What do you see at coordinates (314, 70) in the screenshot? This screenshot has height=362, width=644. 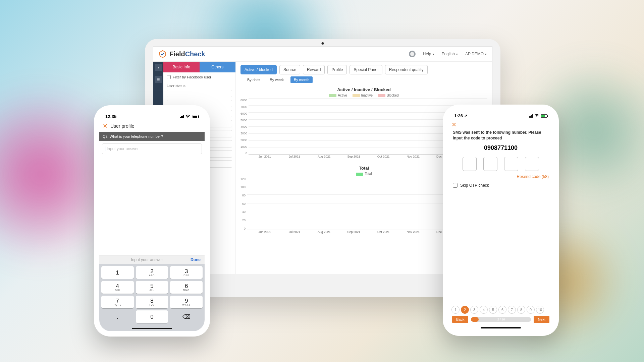 I see `tab-reward: Reward` at bounding box center [314, 70].